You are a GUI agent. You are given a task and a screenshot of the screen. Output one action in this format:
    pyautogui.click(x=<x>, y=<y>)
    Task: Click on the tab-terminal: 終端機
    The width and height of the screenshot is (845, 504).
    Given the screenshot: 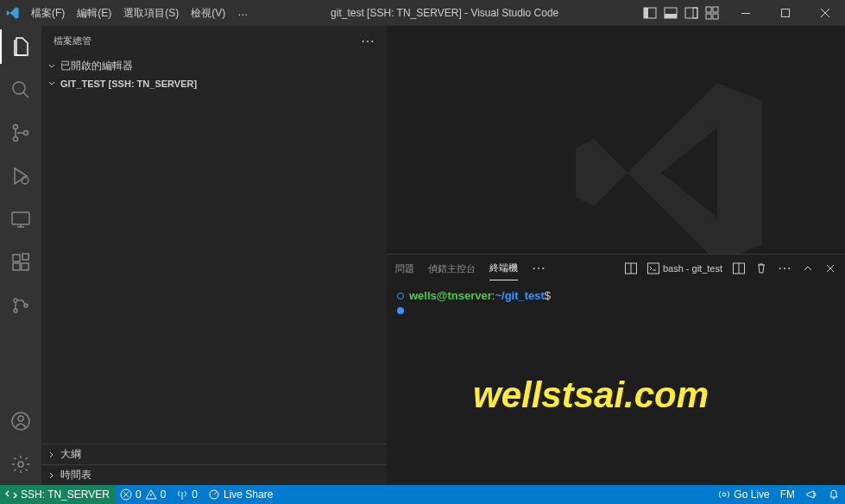 What is the action you would take?
    pyautogui.click(x=504, y=268)
    